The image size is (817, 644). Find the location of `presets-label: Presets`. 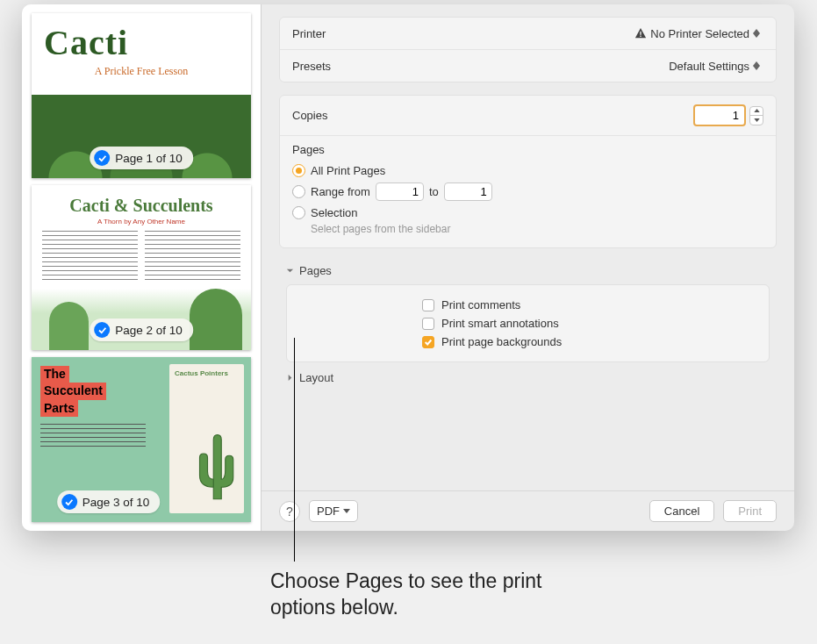

presets-label: Presets is located at coordinates (312, 67).